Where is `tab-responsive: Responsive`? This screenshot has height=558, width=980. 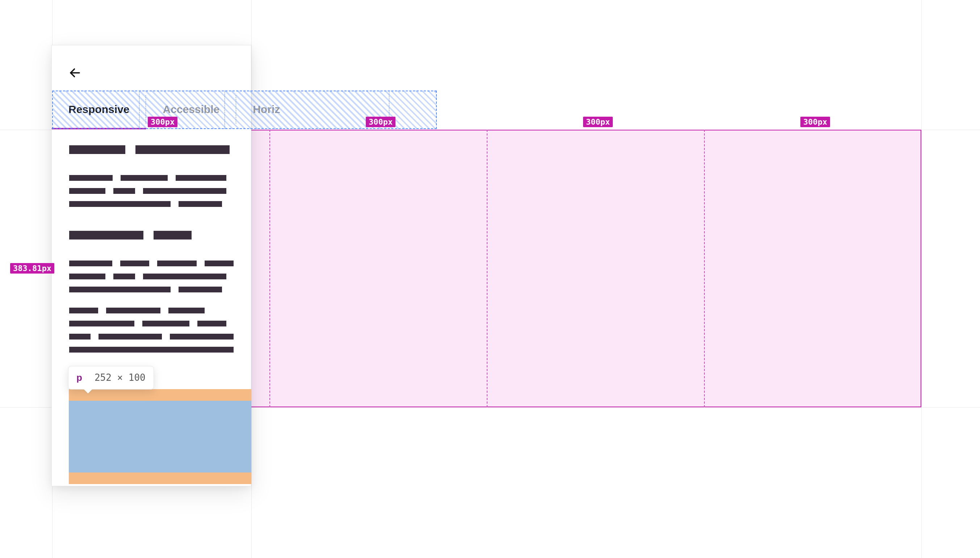
tab-responsive: Responsive is located at coordinates (99, 110).